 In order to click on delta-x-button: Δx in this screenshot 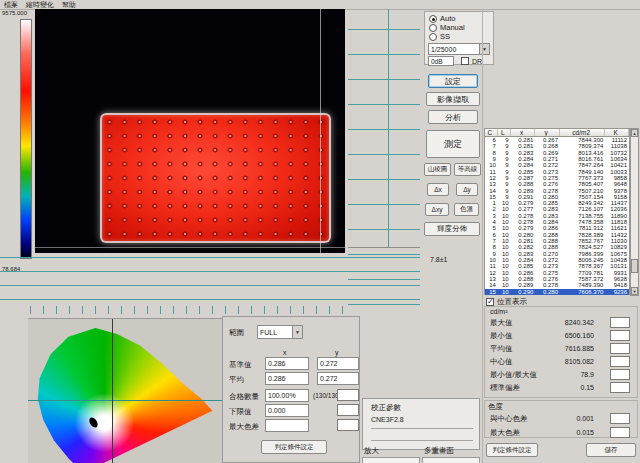, I will do `click(438, 190)`.